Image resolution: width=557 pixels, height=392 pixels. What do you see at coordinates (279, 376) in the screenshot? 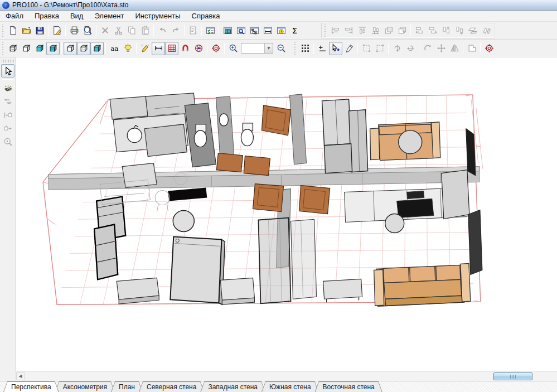
I see `scrollbar-row: ◀` at bounding box center [279, 376].